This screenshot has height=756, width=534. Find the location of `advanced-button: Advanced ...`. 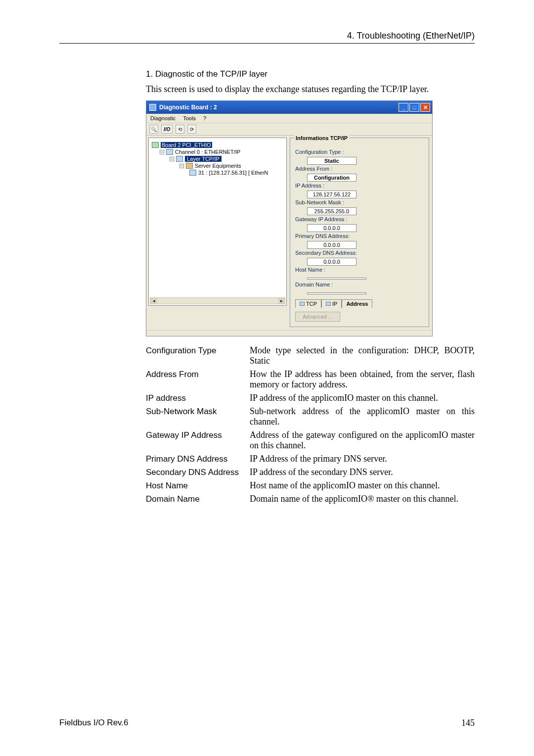

advanced-button: Advanced ... is located at coordinates (317, 317).